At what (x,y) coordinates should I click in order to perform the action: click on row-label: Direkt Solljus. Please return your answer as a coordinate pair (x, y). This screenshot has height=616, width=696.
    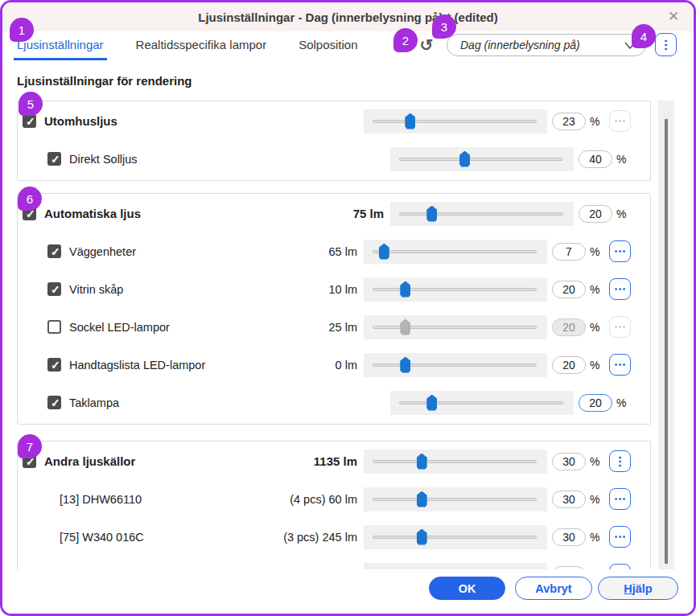
    Looking at the image, I should click on (103, 159).